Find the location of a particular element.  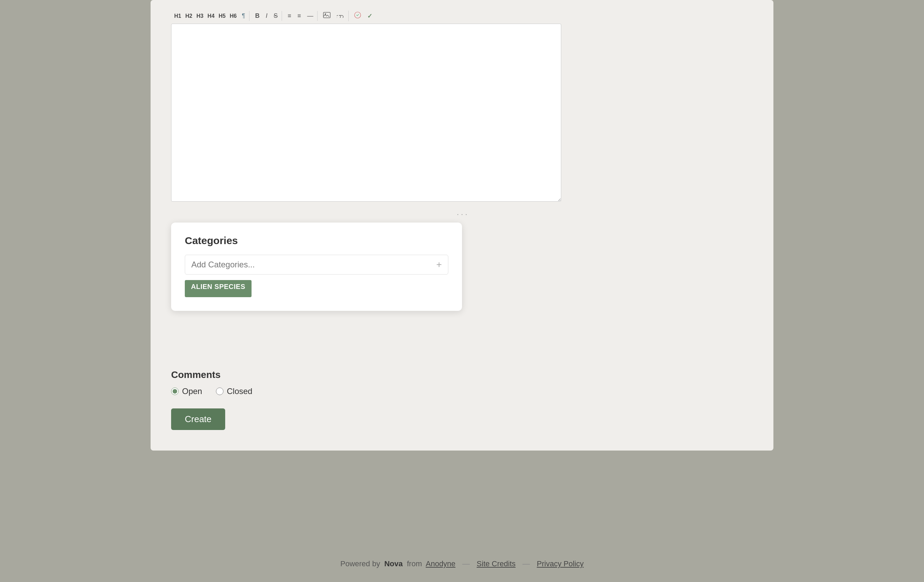

footer-inner: Powered by Nova from Anodyne — Site Cred… is located at coordinates (462, 564).